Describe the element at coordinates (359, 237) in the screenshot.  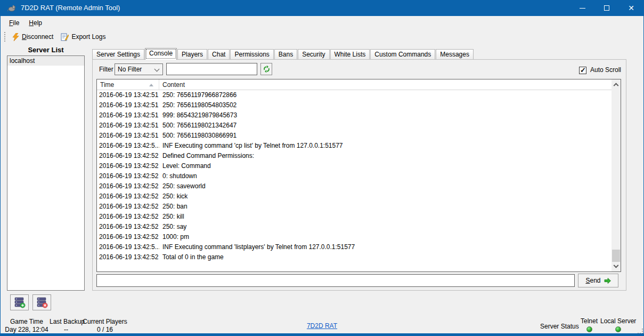
I see `console-row: 2016-06-19 13:42:521000: pm` at that location.